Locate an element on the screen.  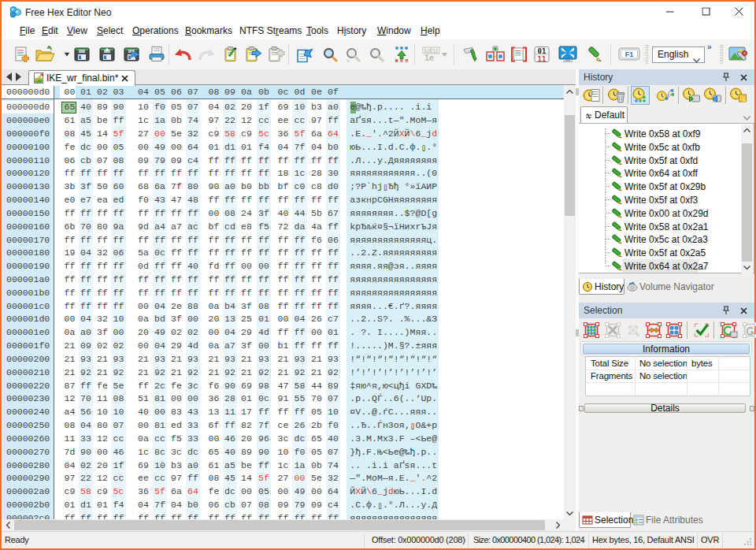
hex-byte: 65 is located at coordinates (317, 438).